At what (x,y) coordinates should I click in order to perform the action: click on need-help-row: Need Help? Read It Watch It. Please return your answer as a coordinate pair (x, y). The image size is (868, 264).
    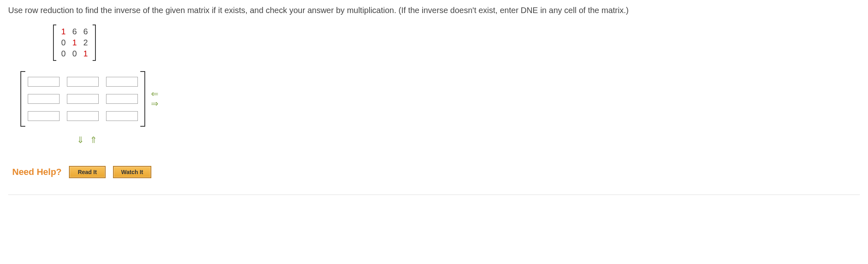
    Looking at the image, I should click on (436, 172).